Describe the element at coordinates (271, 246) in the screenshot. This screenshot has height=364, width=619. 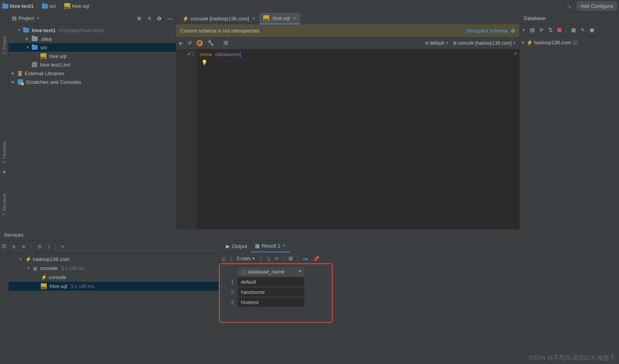
I see `result-tab: ▦ Result 1 ✕` at that location.